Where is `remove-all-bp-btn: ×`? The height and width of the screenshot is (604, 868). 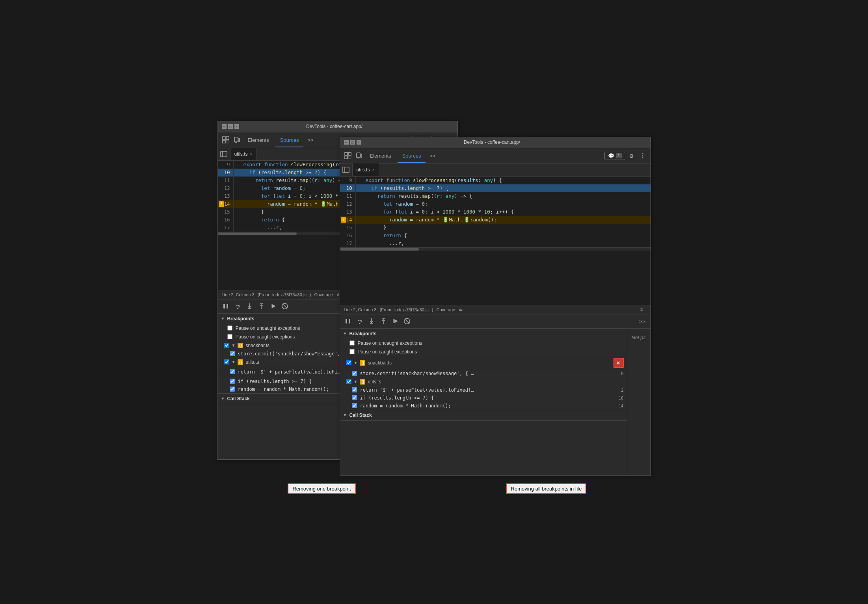
remove-all-bp-btn: × is located at coordinates (619, 363).